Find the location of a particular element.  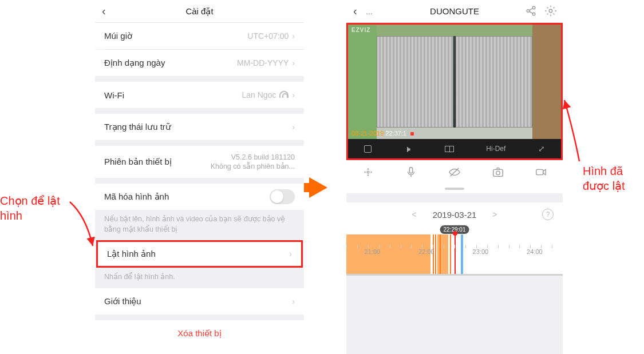

row-storage: Trạng thái lưu trữ › is located at coordinates (199, 127).